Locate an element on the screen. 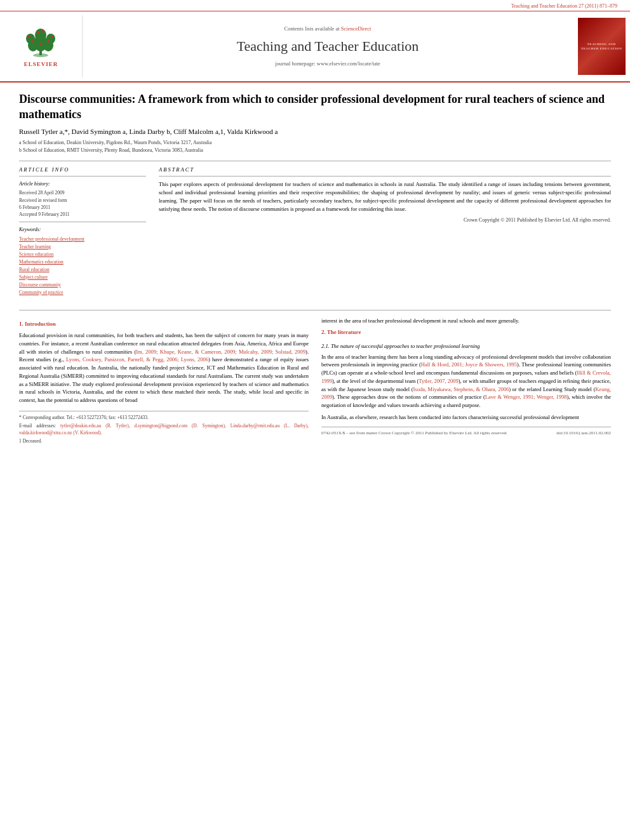 Image resolution: width=630 pixels, height=840 pixels. ref-im2009: Im, 2009; Khupe, Keane, & Cameron, 2009;… is located at coordinates (221, 352).